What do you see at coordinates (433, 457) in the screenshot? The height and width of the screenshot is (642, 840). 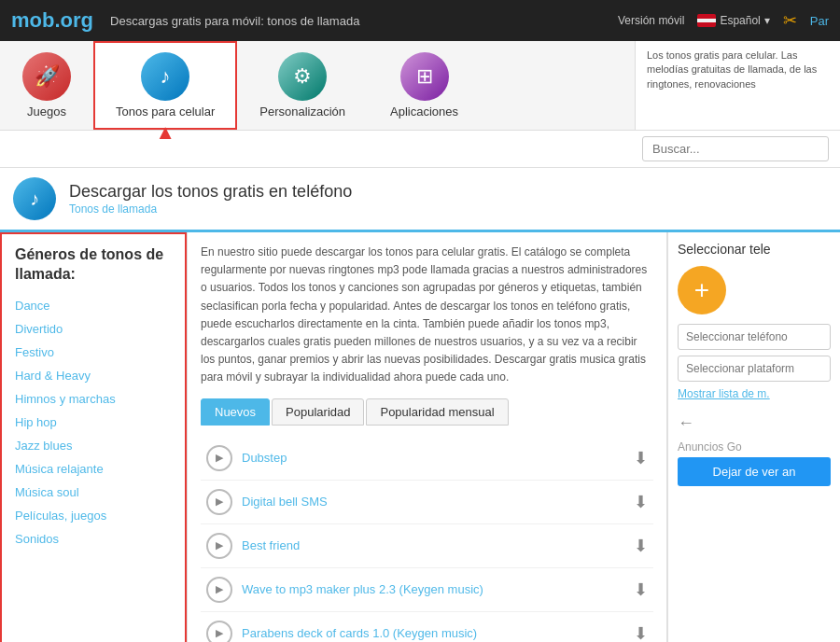 I see `song-name-0: Dubstep` at bounding box center [433, 457].